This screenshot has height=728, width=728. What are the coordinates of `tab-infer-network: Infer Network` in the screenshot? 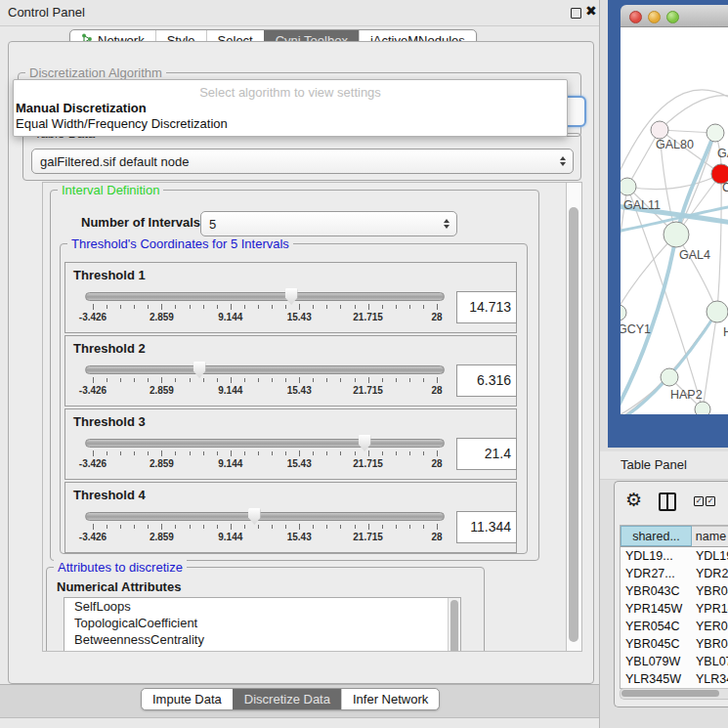 It's located at (390, 700).